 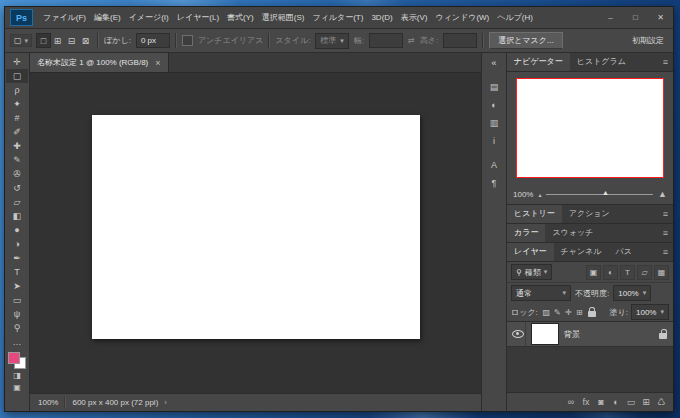 I want to click on zoom-out-icon: ▴, so click(x=540, y=194).